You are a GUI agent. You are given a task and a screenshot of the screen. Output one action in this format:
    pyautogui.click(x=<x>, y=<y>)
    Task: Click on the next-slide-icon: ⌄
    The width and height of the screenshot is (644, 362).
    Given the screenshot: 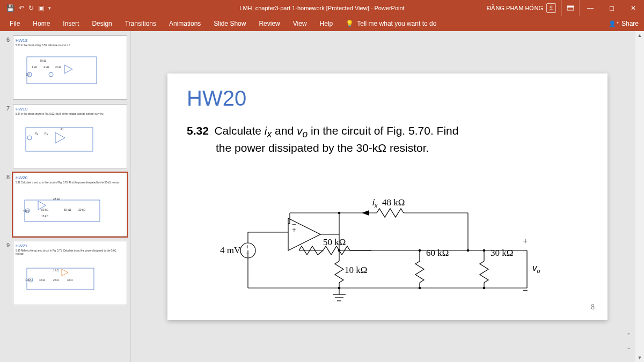 What is the action you would take?
    pyautogui.click(x=628, y=348)
    